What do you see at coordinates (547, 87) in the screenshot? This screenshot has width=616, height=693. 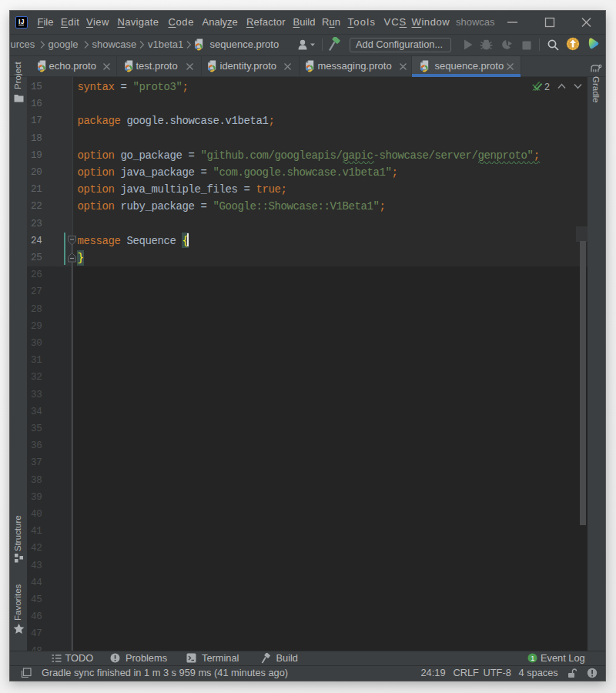 I see `svg-text: 2` at bounding box center [547, 87].